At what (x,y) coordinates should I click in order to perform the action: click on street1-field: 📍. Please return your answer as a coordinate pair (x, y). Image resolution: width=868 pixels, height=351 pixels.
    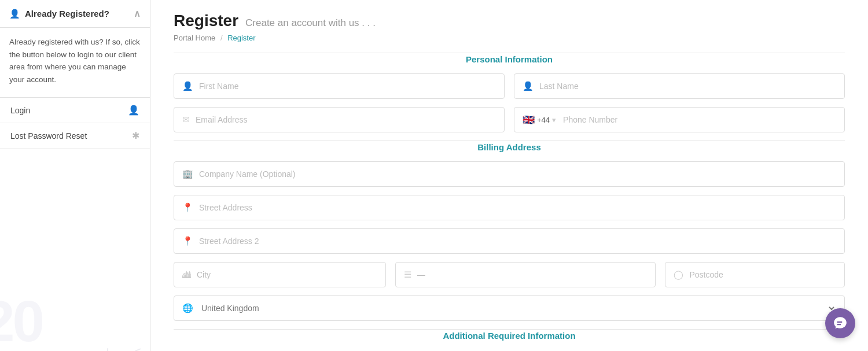
    Looking at the image, I should click on (509, 208).